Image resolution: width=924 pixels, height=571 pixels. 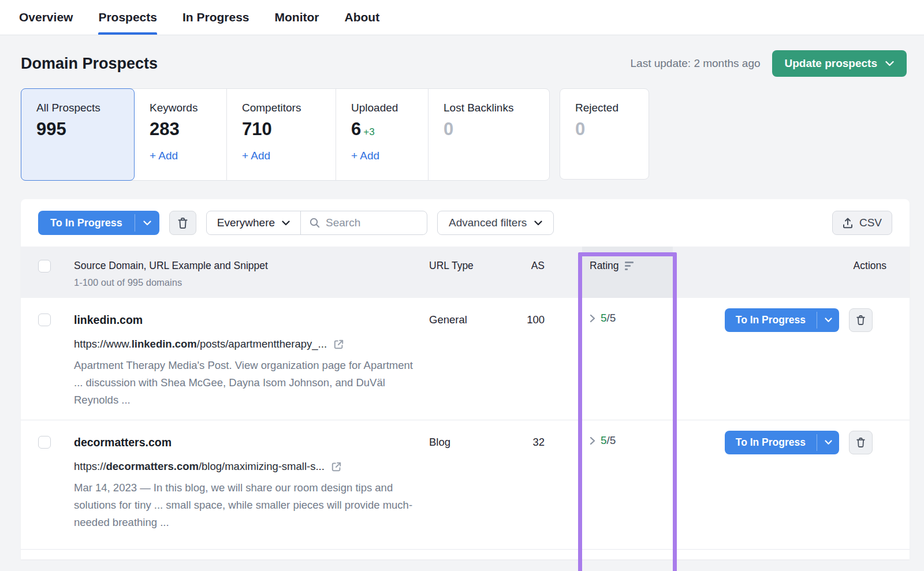 I want to click on row-url-type: General, so click(x=472, y=359).